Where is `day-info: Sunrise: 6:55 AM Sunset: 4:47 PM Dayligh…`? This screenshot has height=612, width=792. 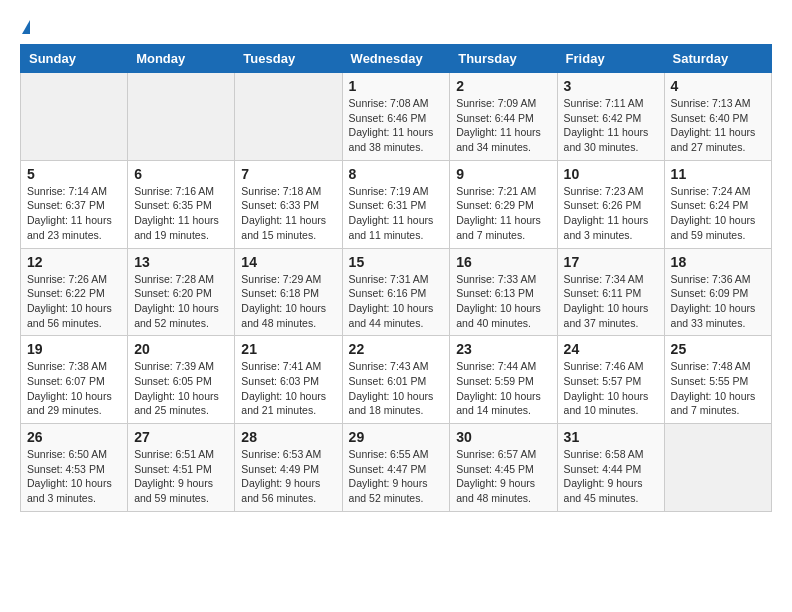
day-info: Sunrise: 6:55 AM Sunset: 4:47 PM Dayligh… is located at coordinates (396, 476).